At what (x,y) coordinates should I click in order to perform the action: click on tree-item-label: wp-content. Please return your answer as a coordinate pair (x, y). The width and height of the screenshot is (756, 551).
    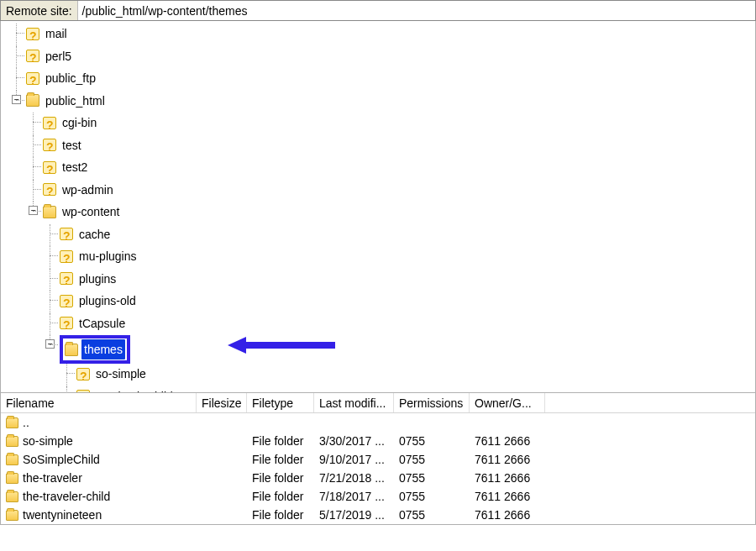
    Looking at the image, I should click on (91, 212).